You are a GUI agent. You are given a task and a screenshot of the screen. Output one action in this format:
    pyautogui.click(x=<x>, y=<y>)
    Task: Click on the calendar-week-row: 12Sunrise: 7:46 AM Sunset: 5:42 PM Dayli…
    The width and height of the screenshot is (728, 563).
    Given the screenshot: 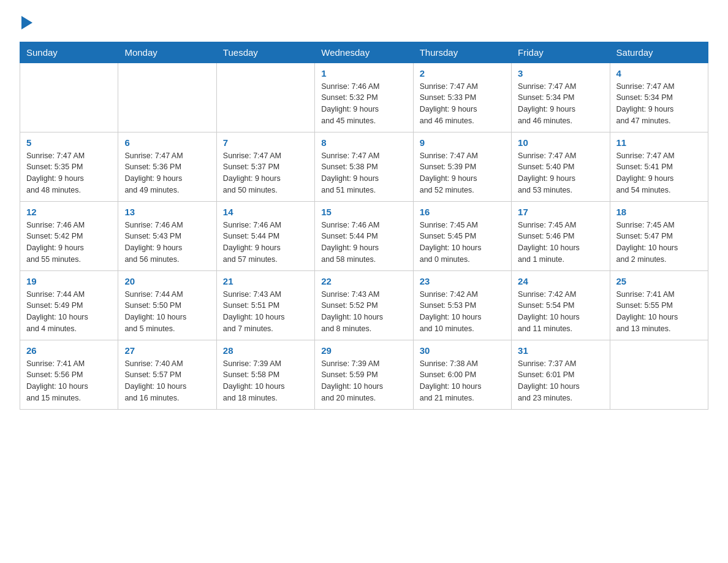 What is the action you would take?
    pyautogui.click(x=364, y=236)
    